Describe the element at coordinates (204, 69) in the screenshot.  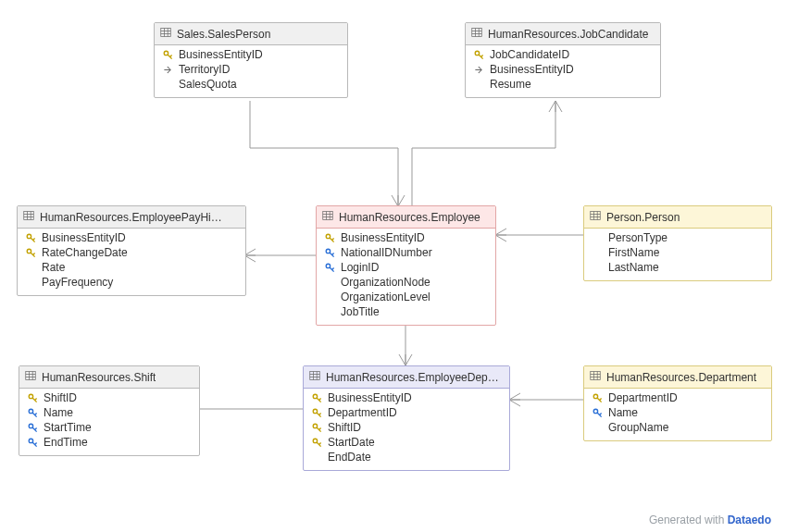
I see `column-name: TerritoryID` at that location.